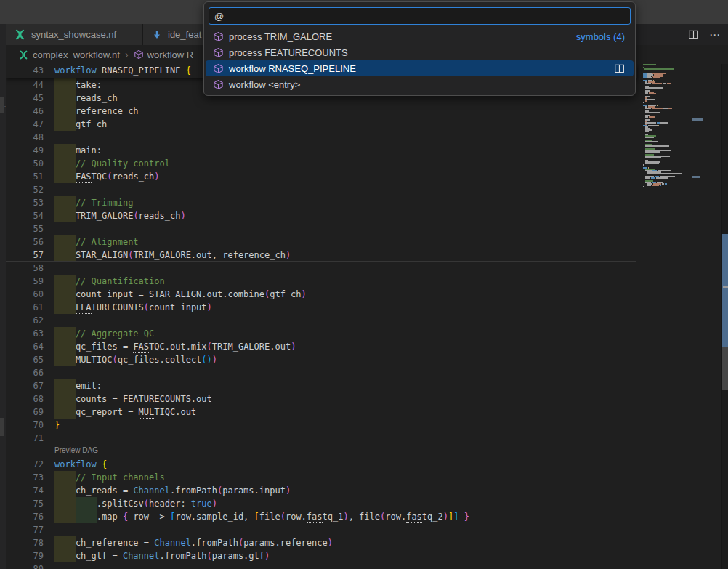 The width and height of the screenshot is (728, 569). I want to click on line-text: ch_reads = Channel.fromPath(params.input…, so click(173, 491).